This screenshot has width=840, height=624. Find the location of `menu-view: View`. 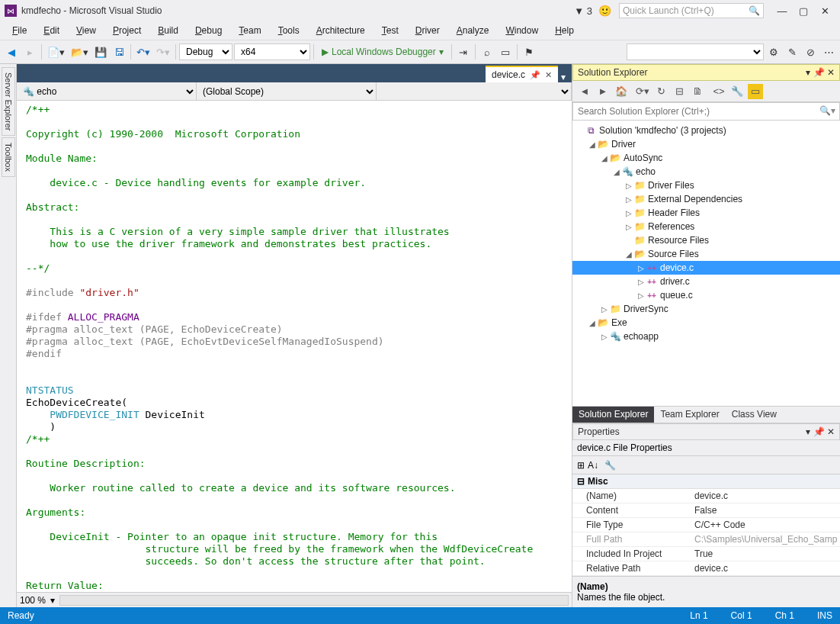

menu-view: View is located at coordinates (86, 31).